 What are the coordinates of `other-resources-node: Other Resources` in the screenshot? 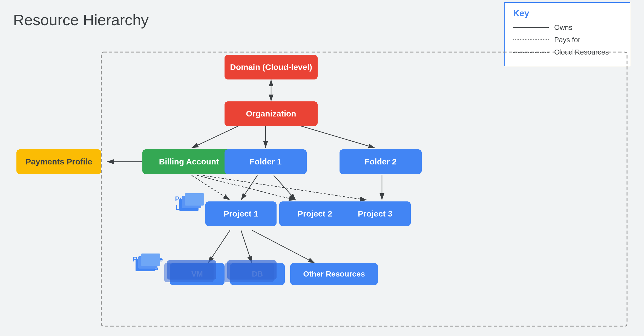 It's located at (334, 274).